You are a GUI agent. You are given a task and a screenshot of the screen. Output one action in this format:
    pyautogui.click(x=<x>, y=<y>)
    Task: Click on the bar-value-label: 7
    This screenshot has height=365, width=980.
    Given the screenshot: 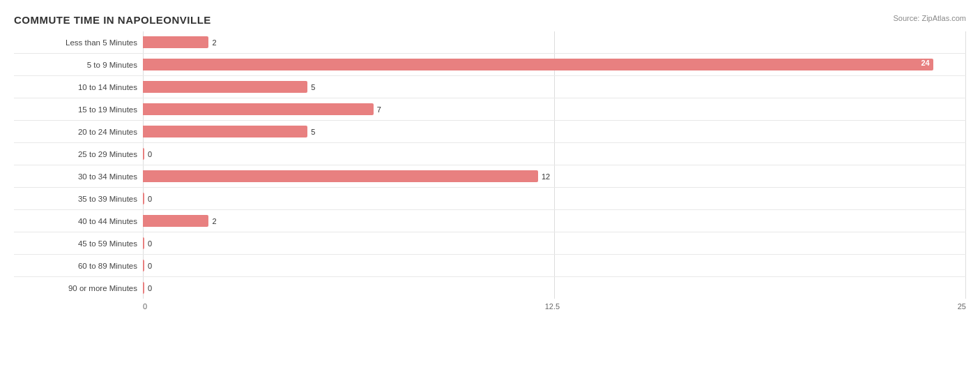 What is the action you would take?
    pyautogui.click(x=379, y=110)
    